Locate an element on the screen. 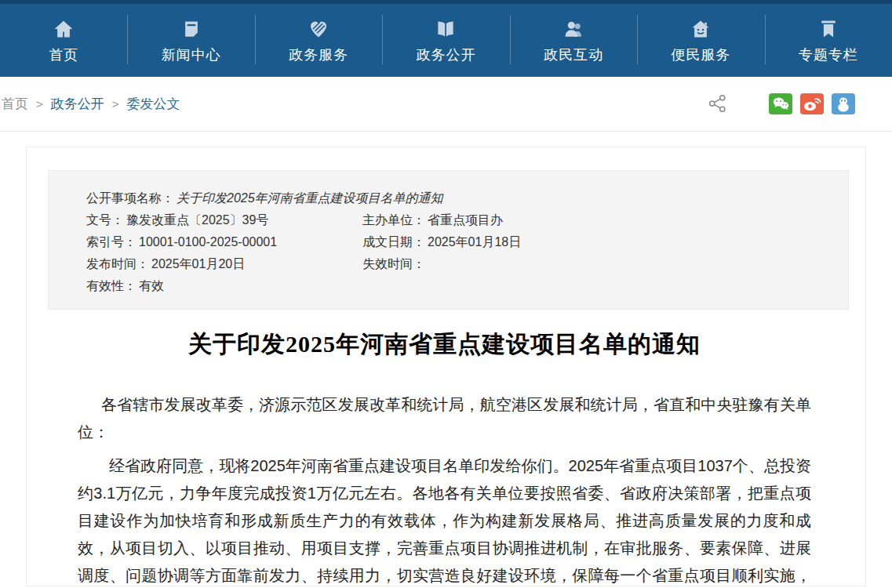 The width and height of the screenshot is (892, 588). nav-item-label: 政务服务 is located at coordinates (319, 55).